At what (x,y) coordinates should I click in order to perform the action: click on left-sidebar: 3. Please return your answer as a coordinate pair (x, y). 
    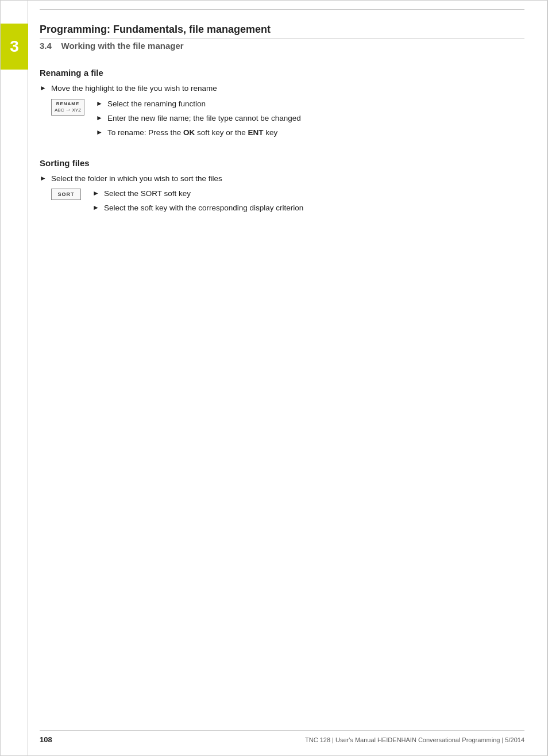
    Looking at the image, I should click on (14, 378).